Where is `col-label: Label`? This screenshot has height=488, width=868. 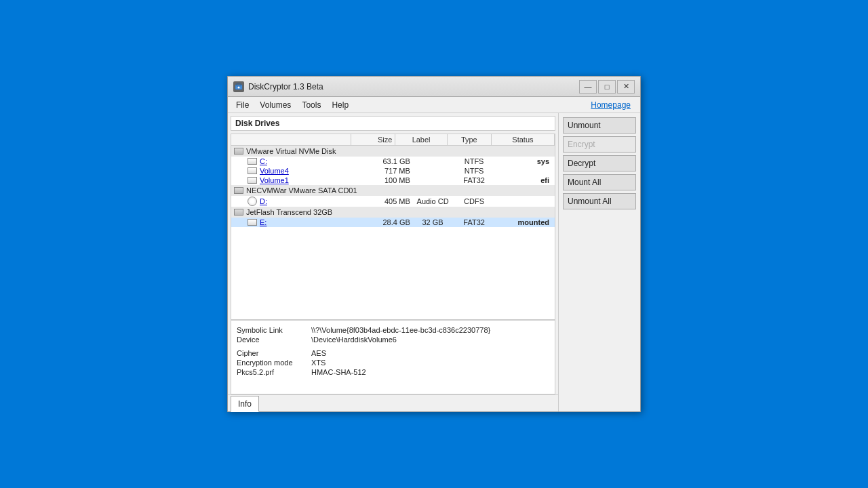 col-label: Label is located at coordinates (421, 140).